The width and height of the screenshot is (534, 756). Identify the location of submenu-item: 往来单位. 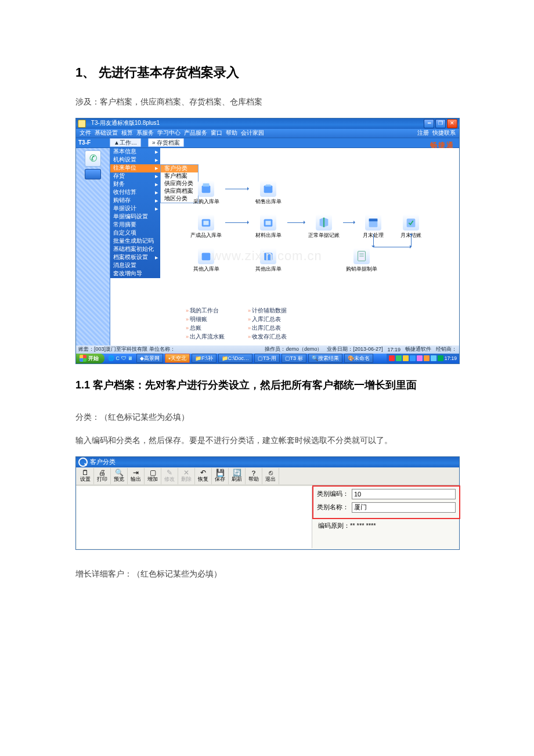
(135, 168).